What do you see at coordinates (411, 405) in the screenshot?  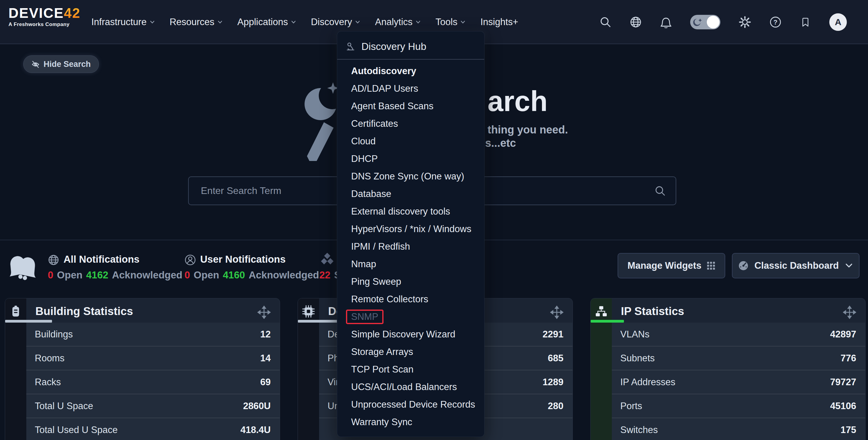 I see `menu-item-unprocessed-device-records: Unprocessed Device Records` at bounding box center [411, 405].